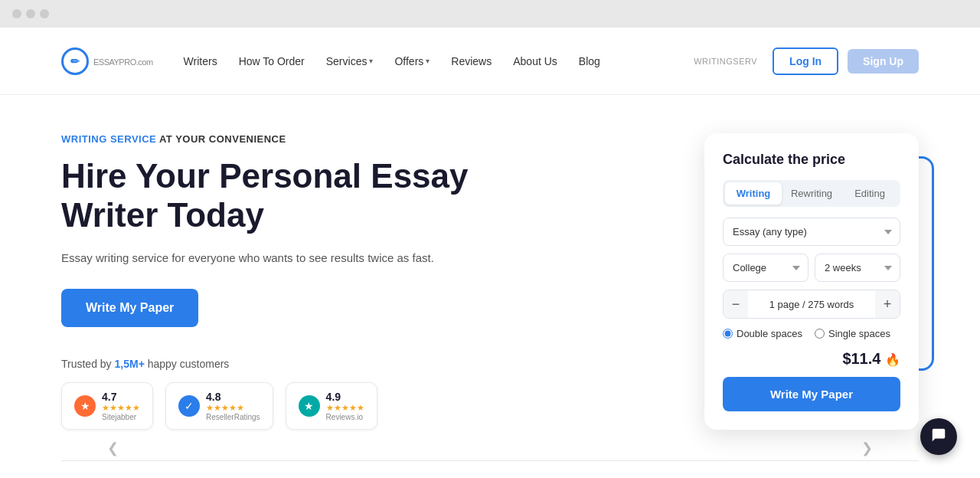 This screenshot has height=478, width=980. I want to click on single-spaces-label: Single spaces, so click(853, 334).